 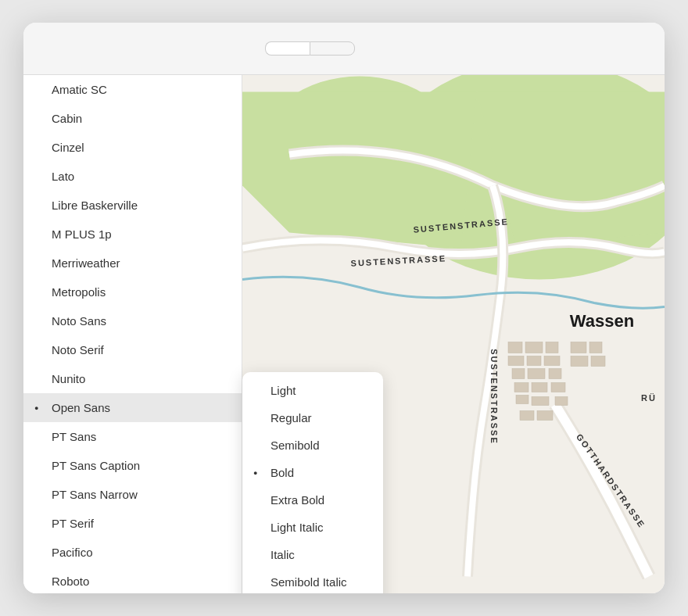 What do you see at coordinates (133, 408) in the screenshot?
I see `font-item-open-sans: Open Sans` at bounding box center [133, 408].